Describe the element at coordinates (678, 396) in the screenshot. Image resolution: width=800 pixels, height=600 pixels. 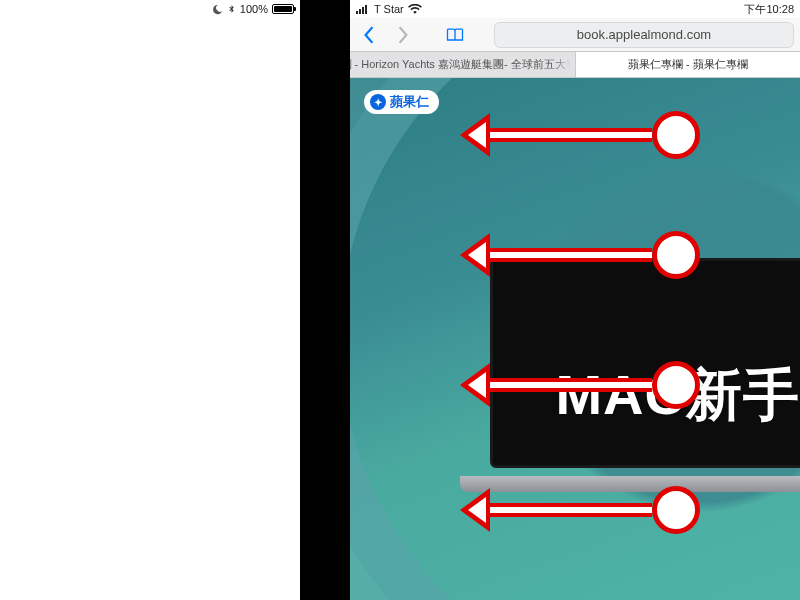
I see `hero-title: MAC新手` at that location.